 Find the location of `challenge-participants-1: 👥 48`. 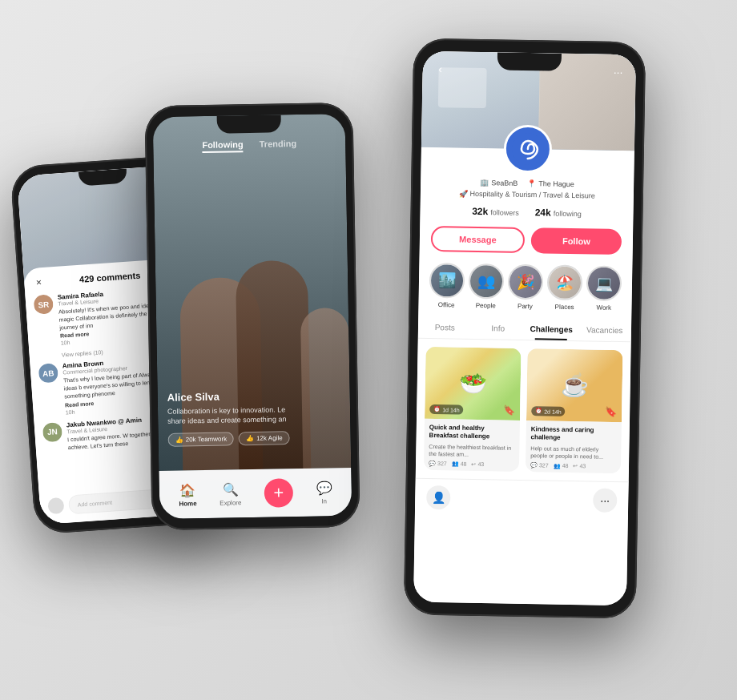

challenge-participants-1: 👥 48 is located at coordinates (460, 464).